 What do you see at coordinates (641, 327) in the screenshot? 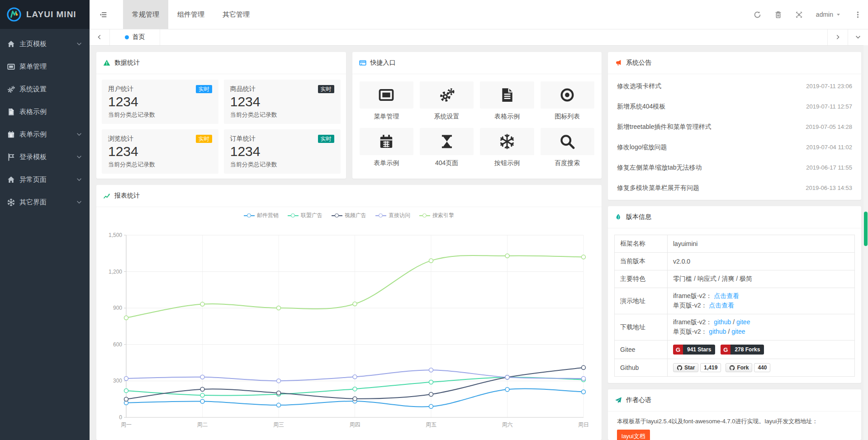
I see `version-label: 下载地址` at bounding box center [641, 327].